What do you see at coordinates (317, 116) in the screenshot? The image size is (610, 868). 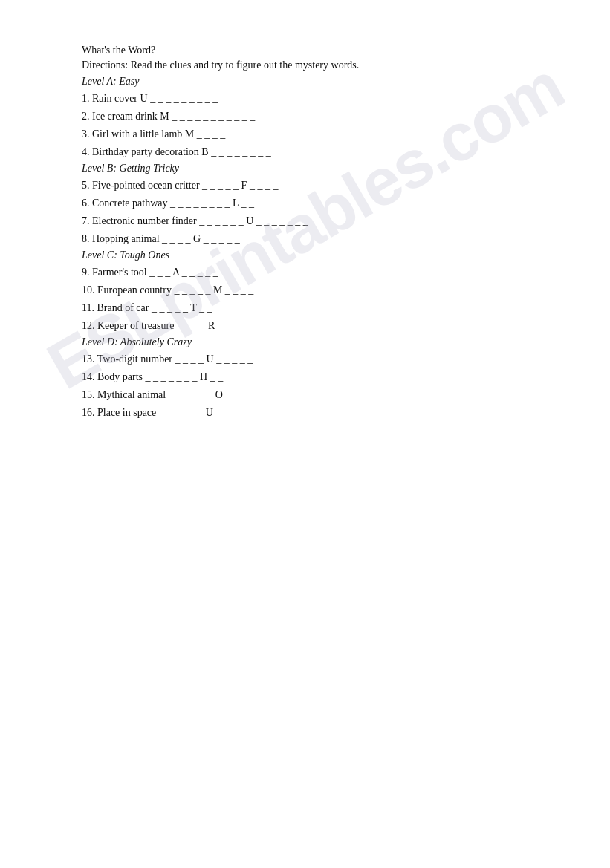 I see `clue-0-1: 2. Ice cream drink M _ _ _ _ _ _ _ _ _ _…` at bounding box center [317, 116].